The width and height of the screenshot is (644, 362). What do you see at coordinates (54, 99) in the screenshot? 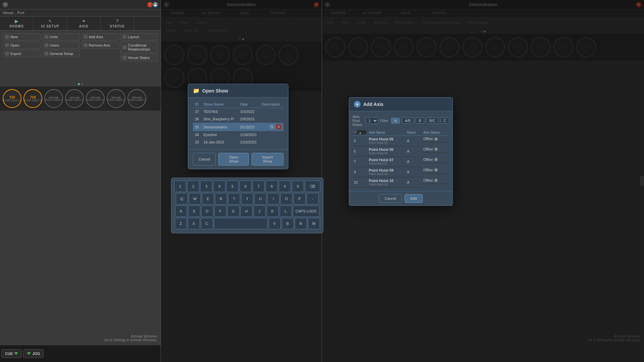
I see `hoist-3: OFFLINE POINT HOIST 3` at bounding box center [54, 99].